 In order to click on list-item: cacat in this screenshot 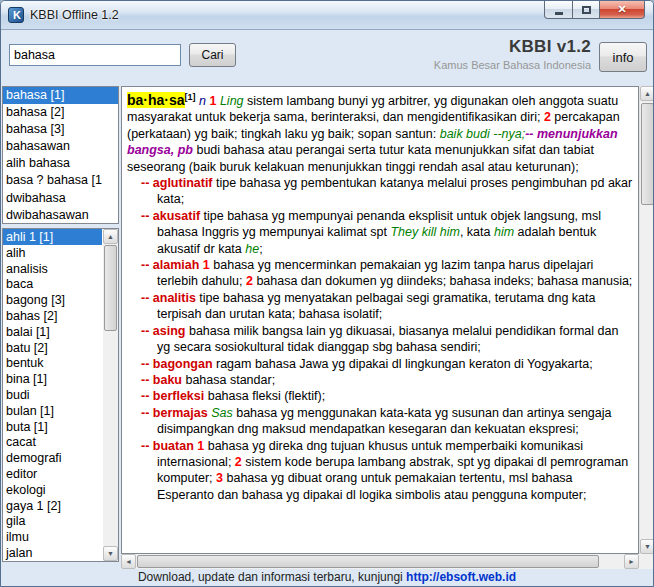, I will do `click(52, 442)`.